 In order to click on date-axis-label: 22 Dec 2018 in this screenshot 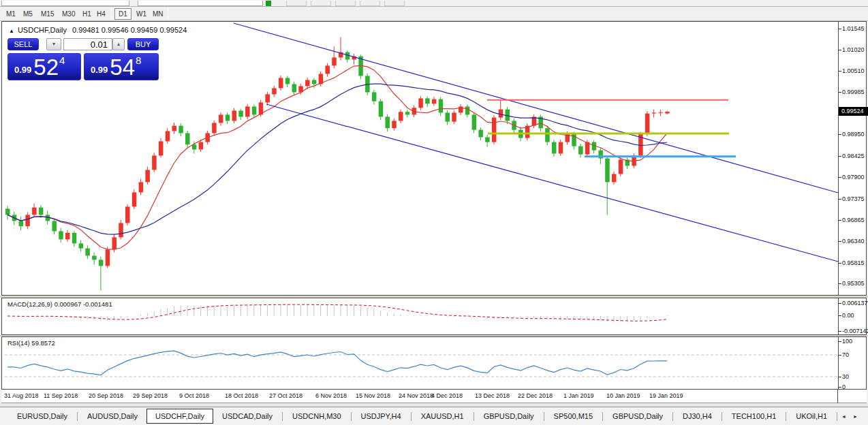, I will do `click(536, 396)`.